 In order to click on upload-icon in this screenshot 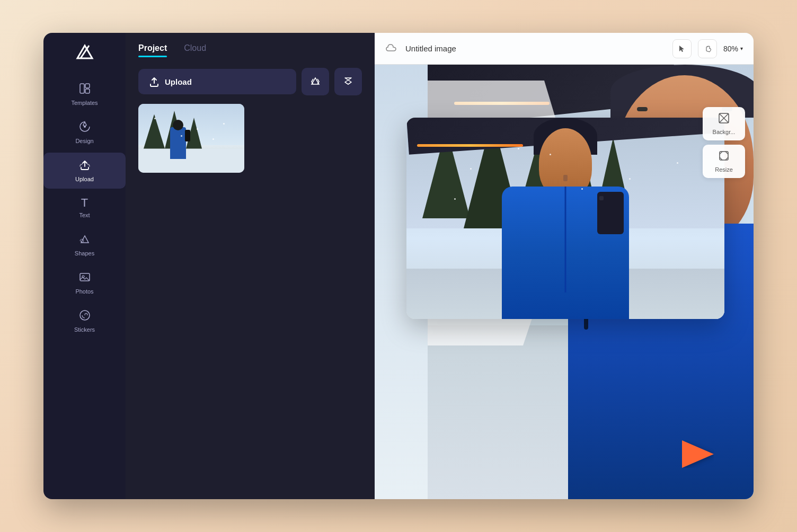, I will do `click(85, 166)`.